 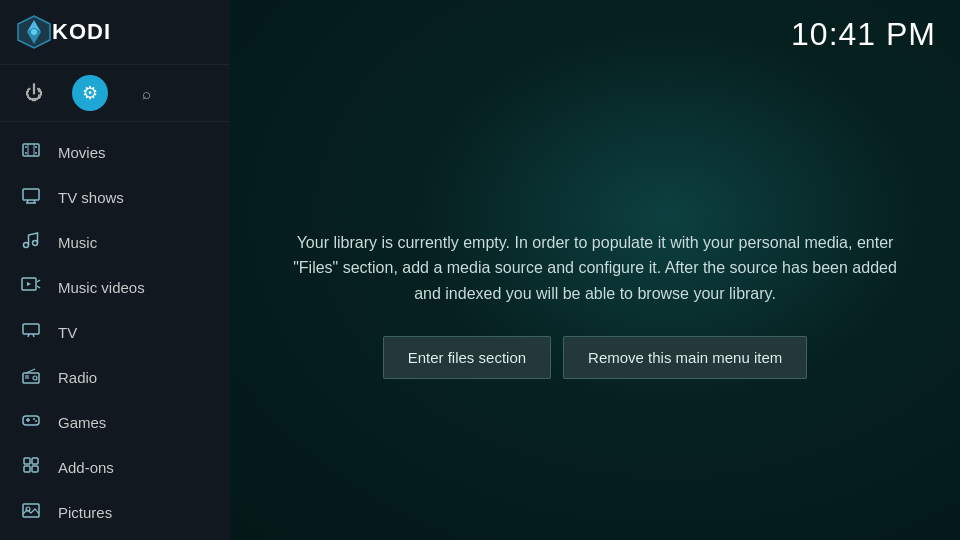 I want to click on pictures-label: Pictures, so click(x=85, y=512).